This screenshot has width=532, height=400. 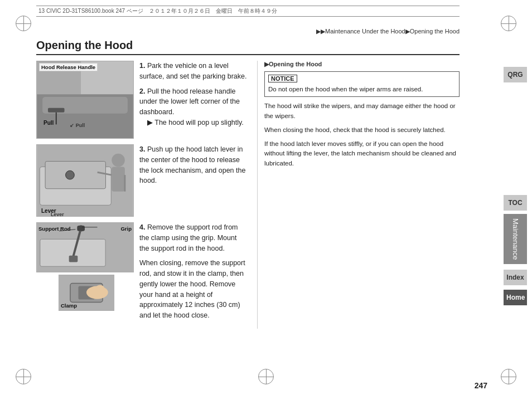 What do you see at coordinates (49, 211) in the screenshot?
I see `lever-label: Lever` at bounding box center [49, 211].